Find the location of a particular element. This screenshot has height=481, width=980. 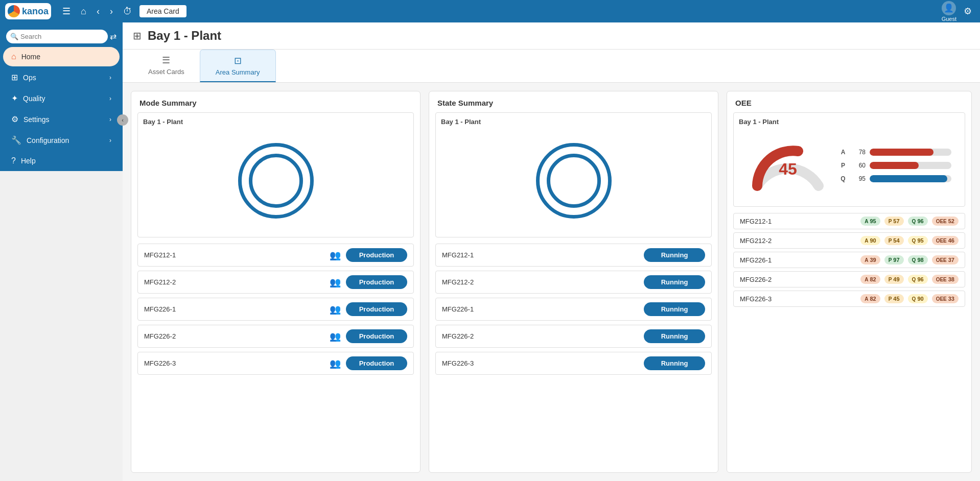

oee-gauge: 45 is located at coordinates (788, 165).